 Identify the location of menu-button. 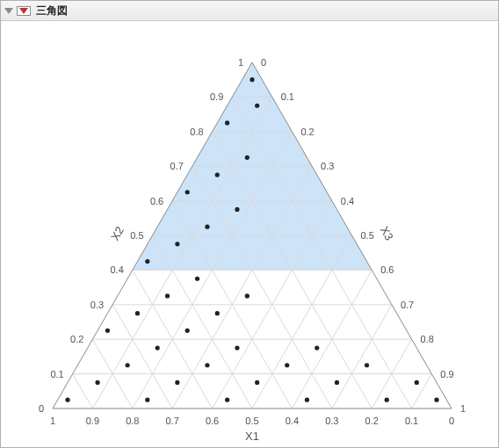
(24, 11).